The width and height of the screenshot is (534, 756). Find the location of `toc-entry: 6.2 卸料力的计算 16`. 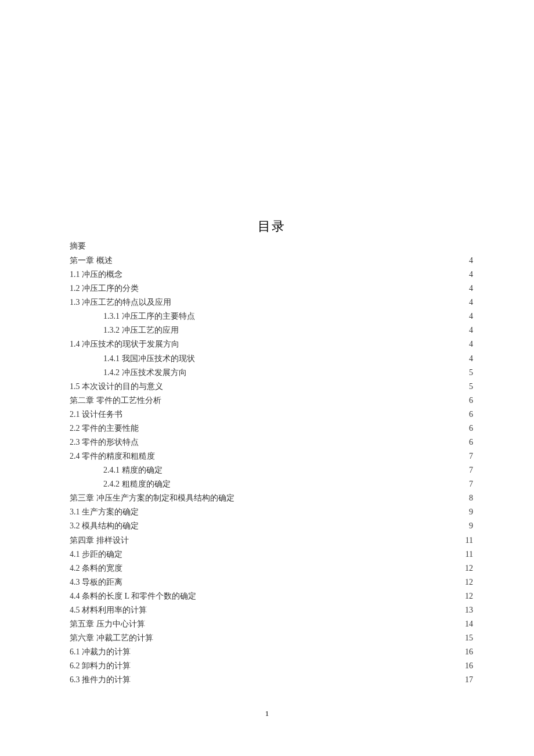

toc-entry: 6.2 卸料力的计算 16 is located at coordinates (272, 666).